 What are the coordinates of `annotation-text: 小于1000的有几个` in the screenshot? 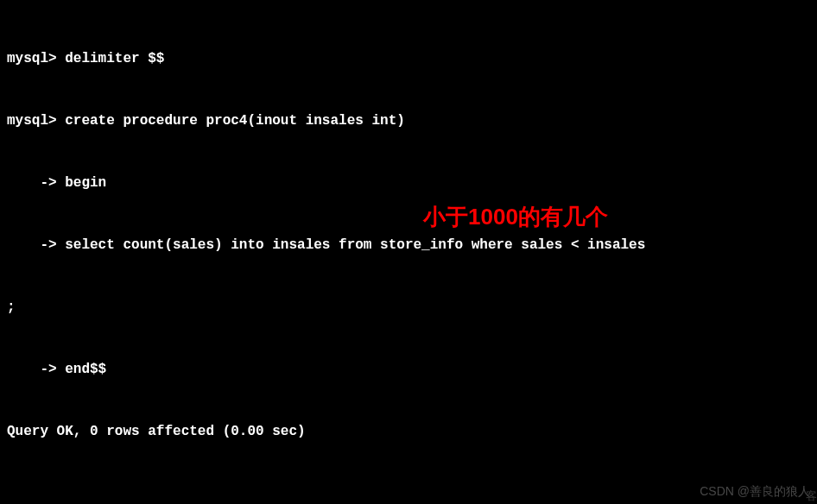 It's located at (516, 217).